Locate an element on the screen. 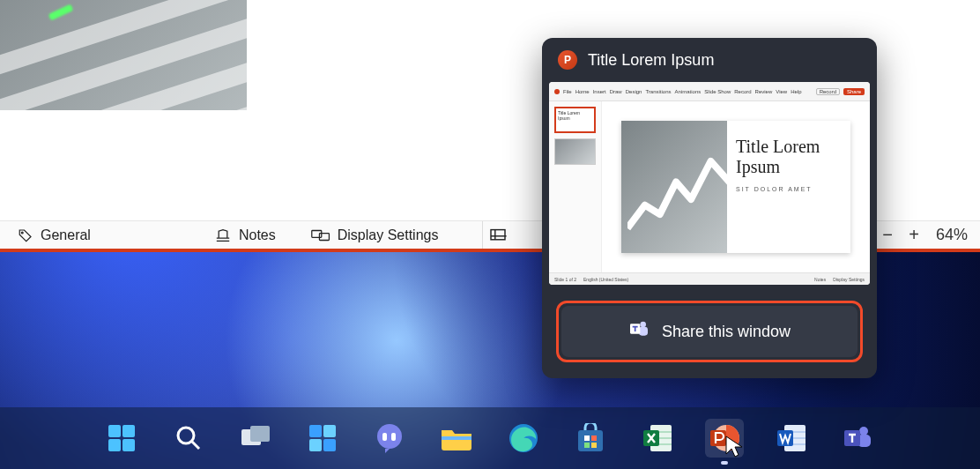 The height and width of the screenshot is (469, 980). mouse-cursor-icon is located at coordinates (736, 446).